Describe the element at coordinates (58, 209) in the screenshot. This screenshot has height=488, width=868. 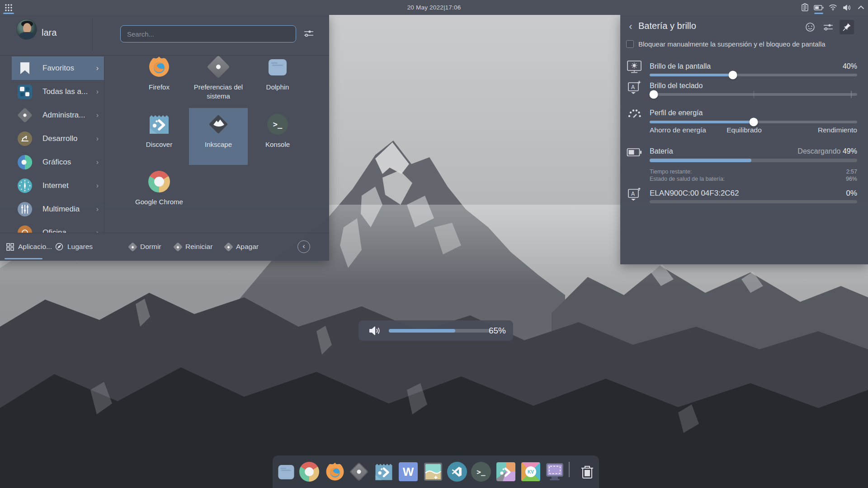
I see `sidebar-item-multimedia: Multimedia ›` at that location.